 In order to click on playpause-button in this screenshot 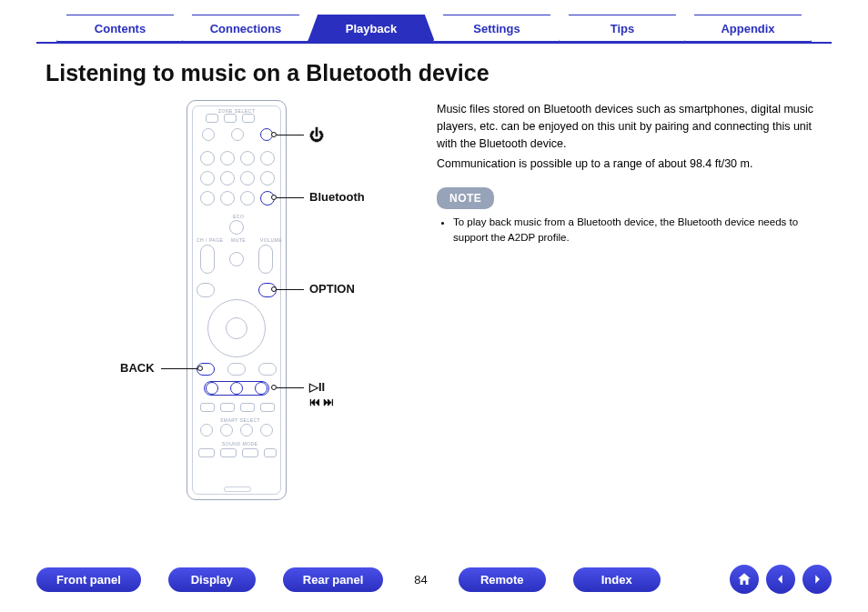, I will do `click(237, 388)`.